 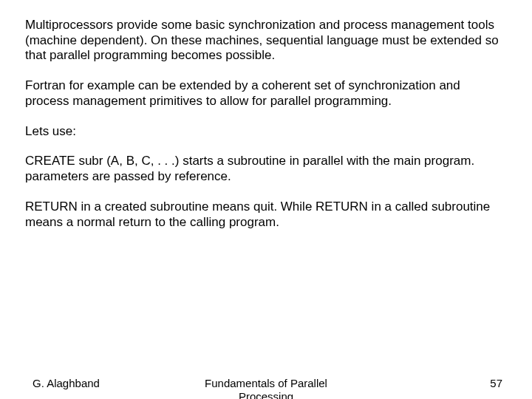 I want to click on paragraph-return: RETURN in a created subroutine means qui…, so click(x=266, y=214).